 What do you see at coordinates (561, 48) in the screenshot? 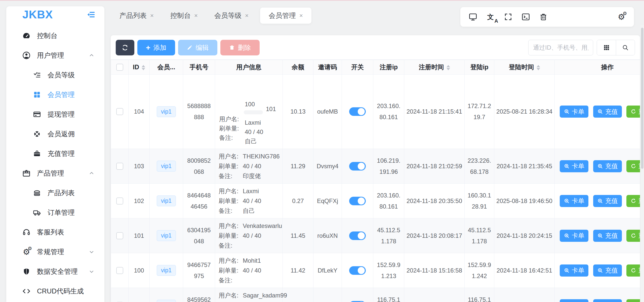
I see `search-input` at bounding box center [561, 48].